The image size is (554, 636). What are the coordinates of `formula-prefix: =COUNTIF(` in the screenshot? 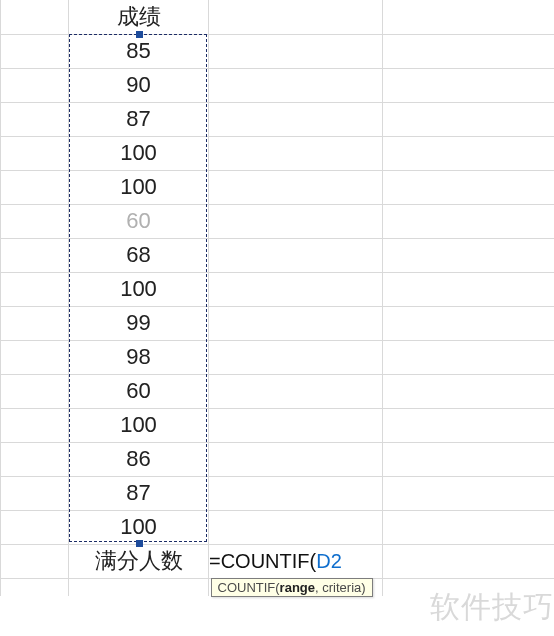 It's located at (262, 561).